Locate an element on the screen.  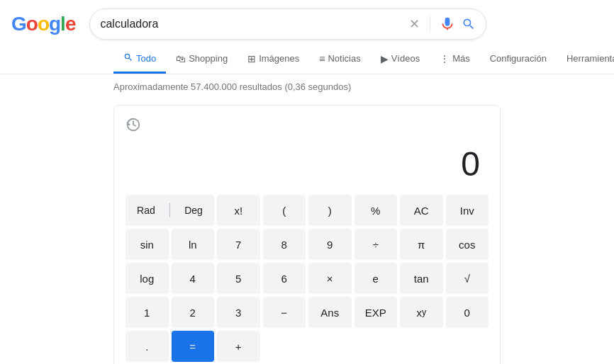
equals-button: = is located at coordinates (193, 346).